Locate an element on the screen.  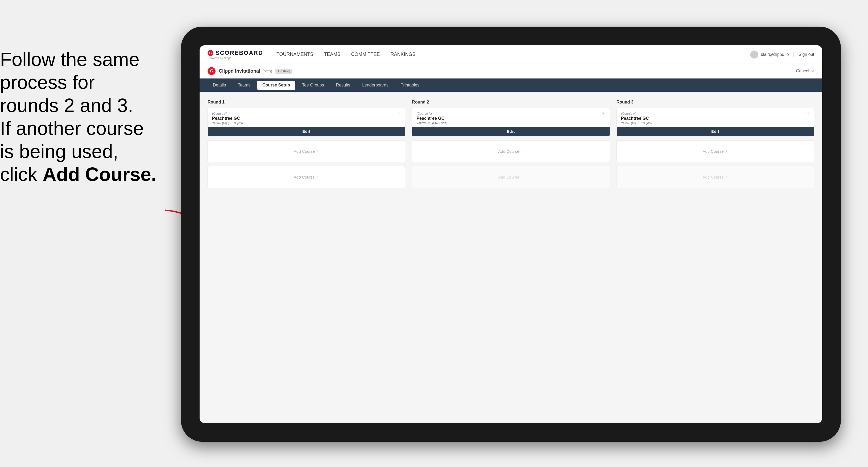
rounds-grid: Round 1 (Course A) Peachtree GC Yellow (… is located at coordinates (511, 146).